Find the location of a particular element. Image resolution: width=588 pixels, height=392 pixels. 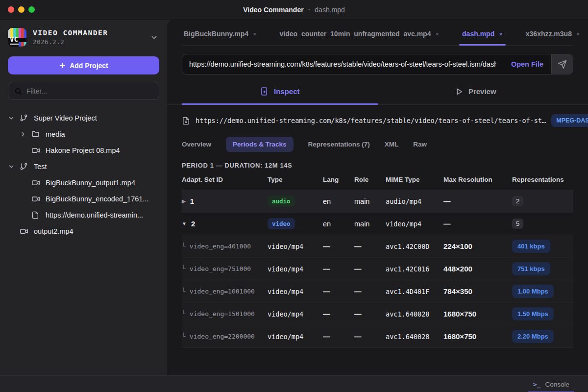

adaptation-set-row: ▶ 1 audio en main audio/mp4 — 2 is located at coordinates (377, 201).